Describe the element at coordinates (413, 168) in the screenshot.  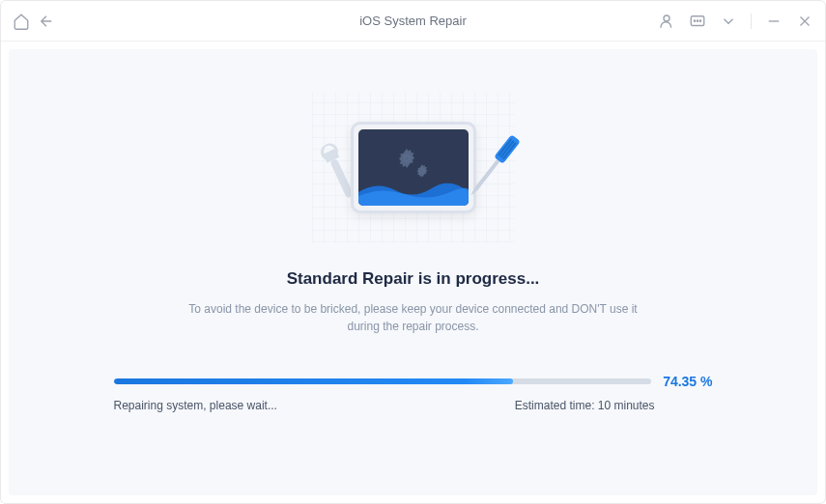
I see `repair-illustration` at that location.